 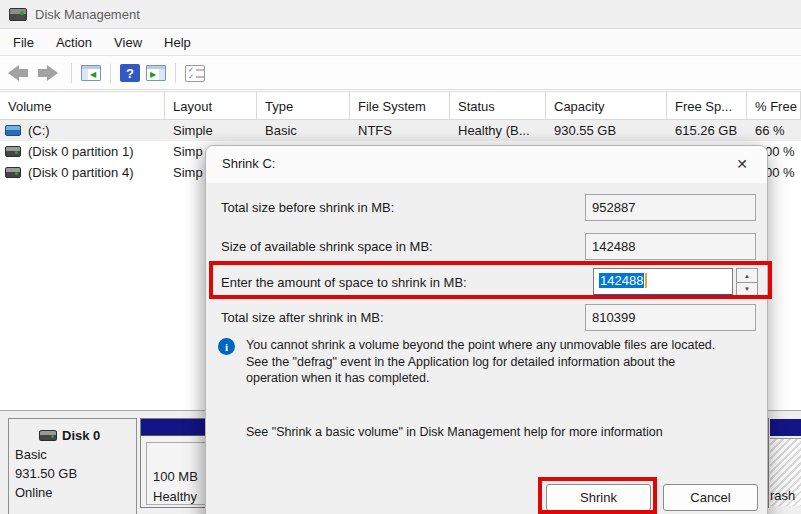 What do you see at coordinates (18, 14) in the screenshot?
I see `disk-management-icon` at bounding box center [18, 14].